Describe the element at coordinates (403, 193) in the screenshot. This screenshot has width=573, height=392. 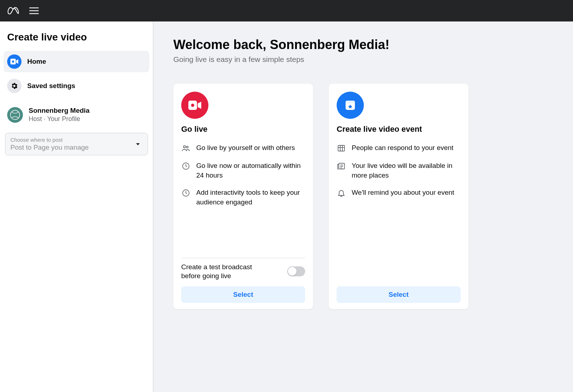
I see `feature-text: We'll remind you about your event` at that location.